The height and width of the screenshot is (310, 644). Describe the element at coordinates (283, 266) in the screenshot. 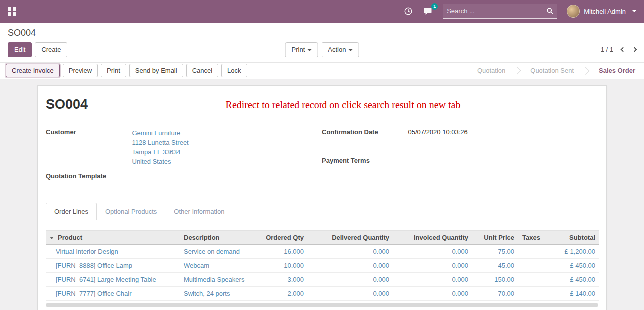

I see `ordered-qty-cell: 10.000` at that location.